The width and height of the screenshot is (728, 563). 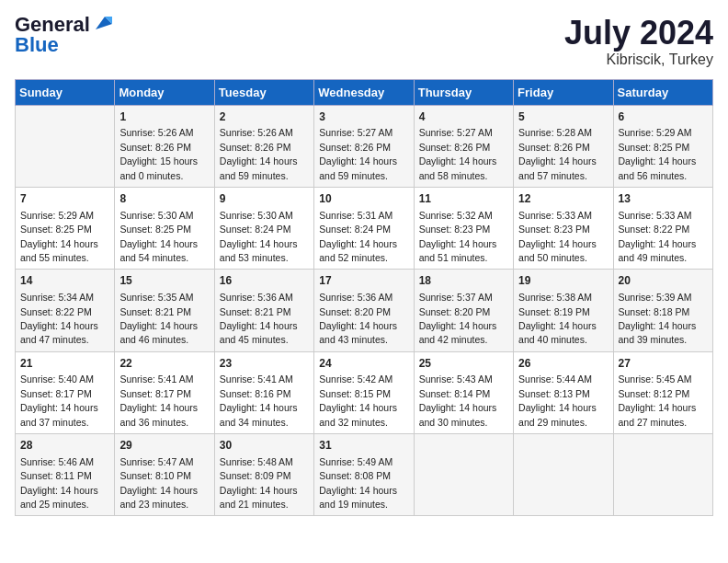 I want to click on location-subtitle: Kibriscik, Turkey, so click(x=639, y=60).